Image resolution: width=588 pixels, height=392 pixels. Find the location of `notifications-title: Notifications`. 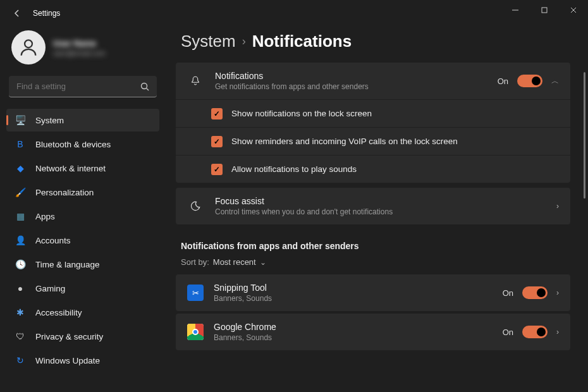

notifications-title: Notifications is located at coordinates (357, 76).